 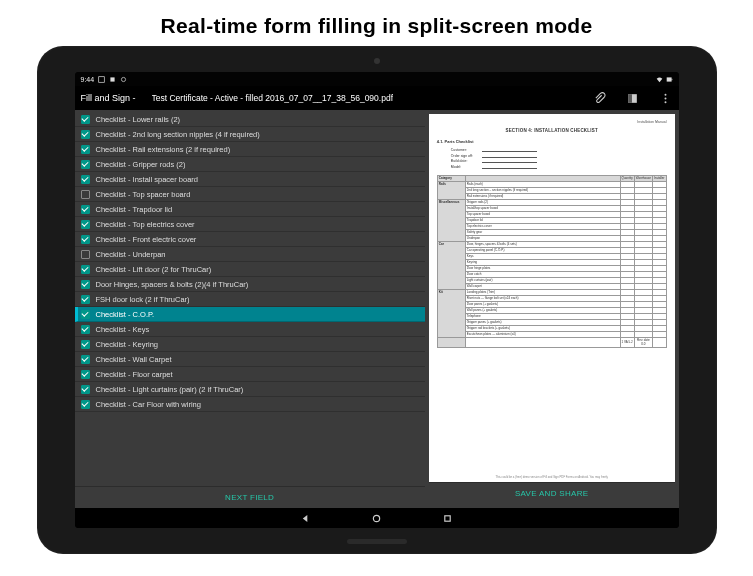 I want to click on pdf-fields: Customer:Order sign off:Build date:Model…, so click(x=559, y=158).